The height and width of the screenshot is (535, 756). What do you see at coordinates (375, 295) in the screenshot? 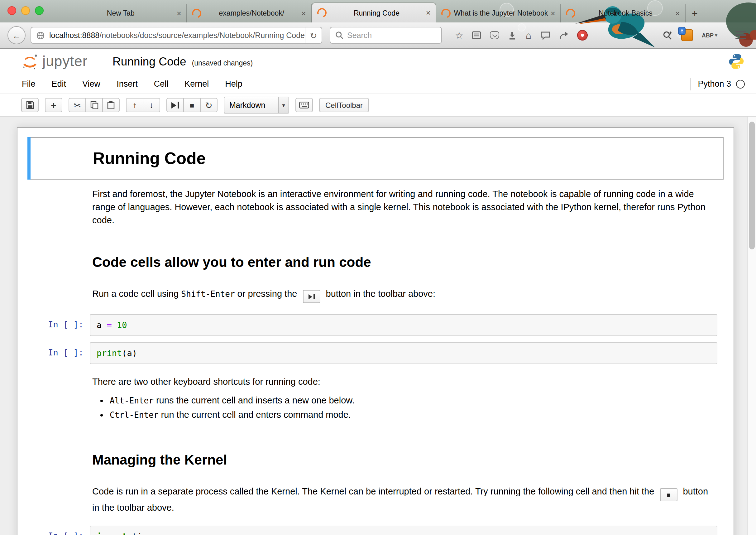
I see `markdown-cell-run-instructions: Run a code cell using Shift-Enter or pre…` at bounding box center [375, 295].